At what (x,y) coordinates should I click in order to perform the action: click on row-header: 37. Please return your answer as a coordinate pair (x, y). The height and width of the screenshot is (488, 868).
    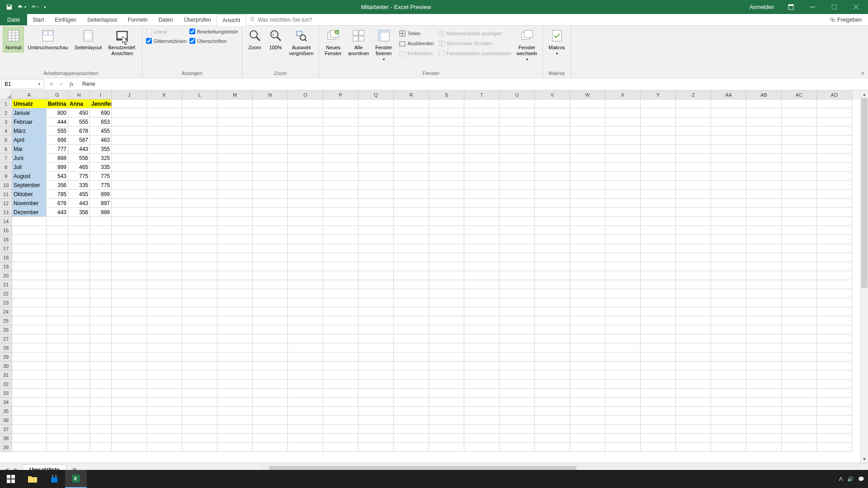
    Looking at the image, I should click on (6, 429).